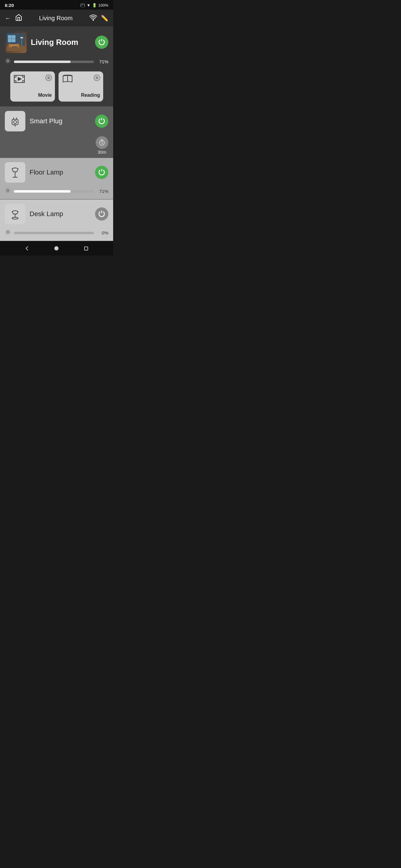 This screenshot has height=868, width=401. I want to click on smart-plug-section: Smart Plug 30m, so click(57, 132).